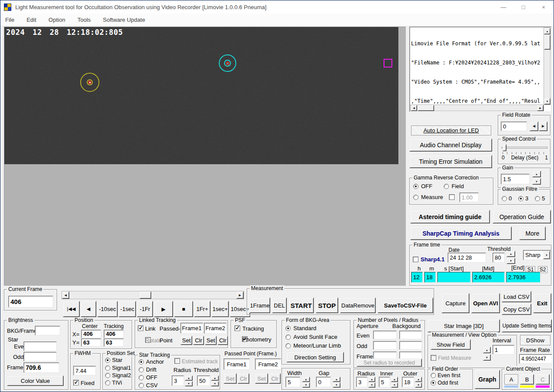  Describe the element at coordinates (148, 377) in the screenshot. I see `tracking-off-option: OFF` at that location.